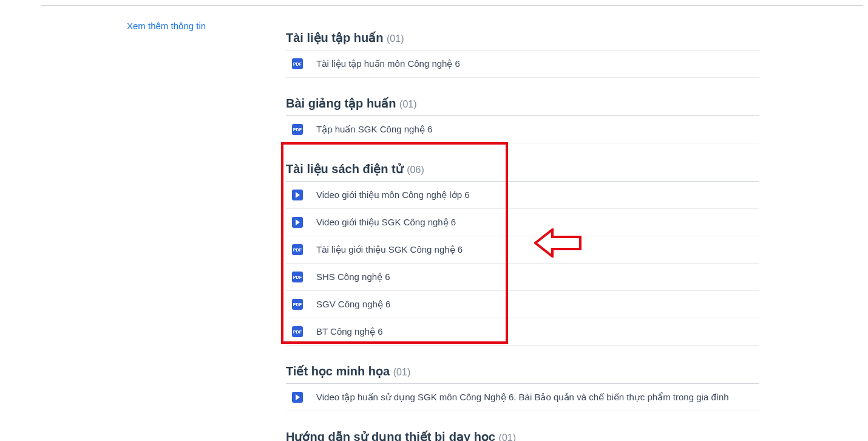  Describe the element at coordinates (393, 195) in the screenshot. I see `item-label: Video giới thiệu môn Công nghệ lớp 6` at that location.